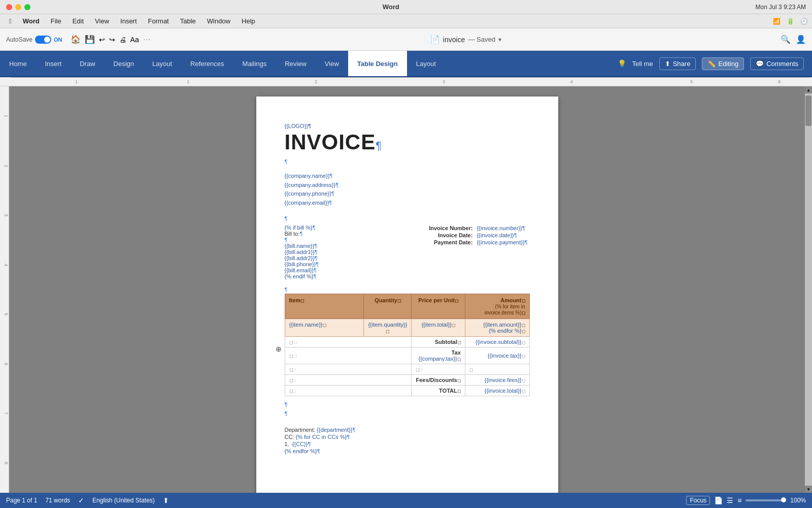 Image resolution: width=812 pixels, height=508 pixels. Describe the element at coordinates (78, 21) in the screenshot. I see `menu-edit: Edit` at that location.